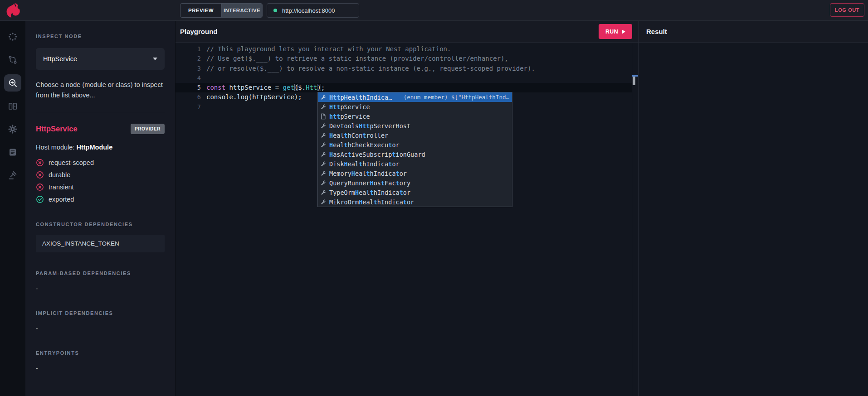 The width and height of the screenshot is (868, 396). Describe the element at coordinates (199, 32) in the screenshot. I see `playground-title: Playground` at that location.